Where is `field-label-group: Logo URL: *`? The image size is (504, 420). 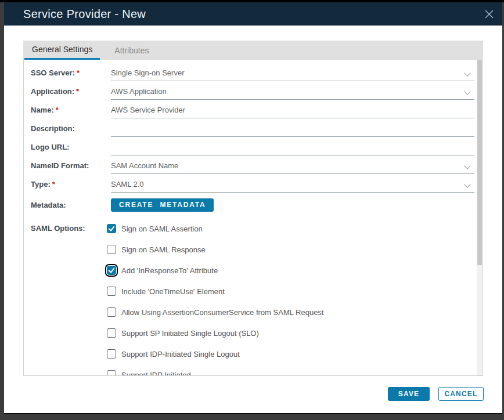
field-label-group: Logo URL: * is located at coordinates (71, 146).